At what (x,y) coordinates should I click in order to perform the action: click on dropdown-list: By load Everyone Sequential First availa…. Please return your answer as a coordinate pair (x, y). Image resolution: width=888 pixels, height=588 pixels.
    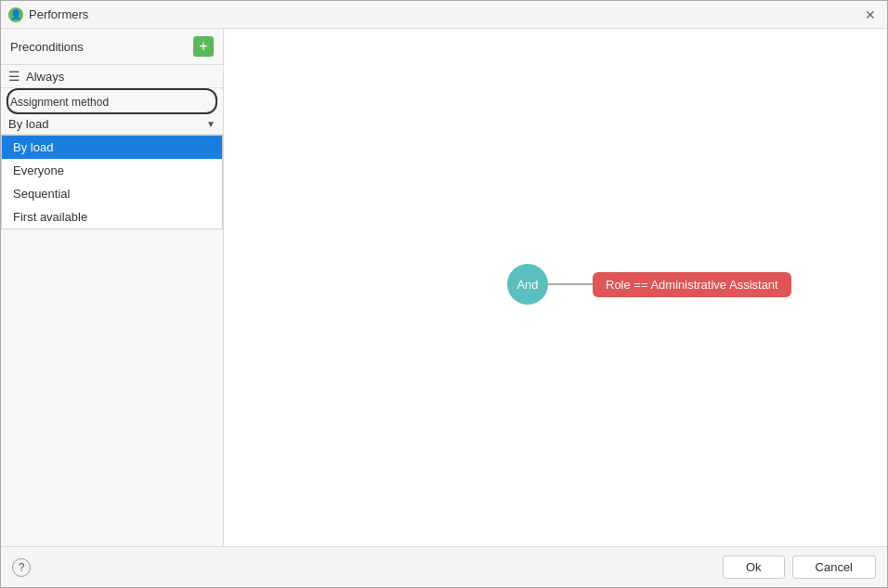
    Looking at the image, I should click on (111, 182).